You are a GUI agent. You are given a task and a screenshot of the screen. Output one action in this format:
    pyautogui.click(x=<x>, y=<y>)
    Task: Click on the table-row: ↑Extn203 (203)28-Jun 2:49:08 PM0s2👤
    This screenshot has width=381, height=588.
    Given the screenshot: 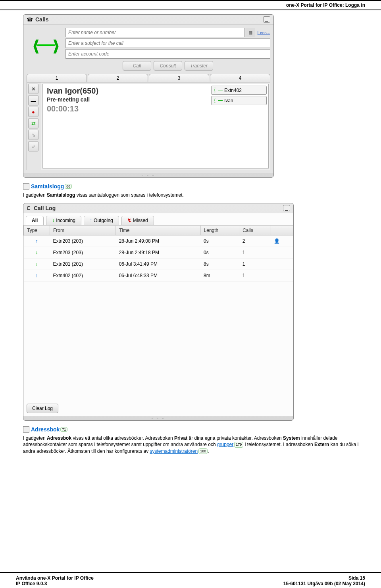 What is the action you would take?
    pyautogui.click(x=159, y=241)
    